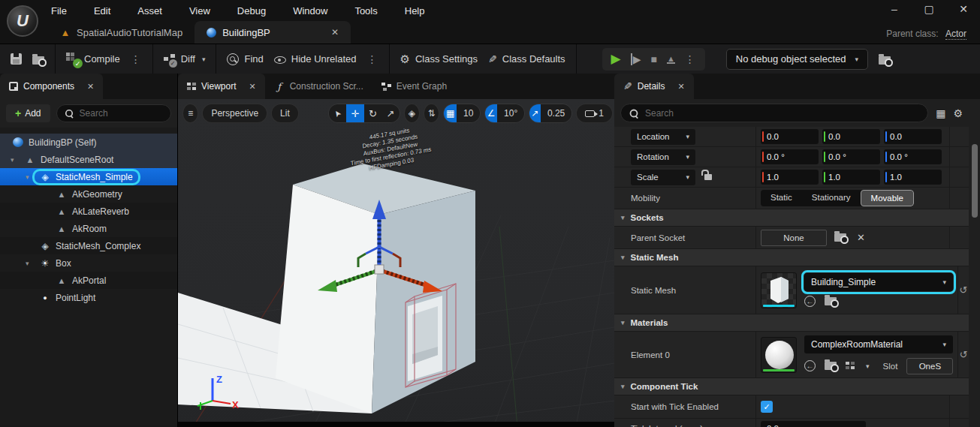  What do you see at coordinates (879, 282) in the screenshot?
I see `static-mesh-asset-dropdown: Building_Simple ▾` at bounding box center [879, 282].